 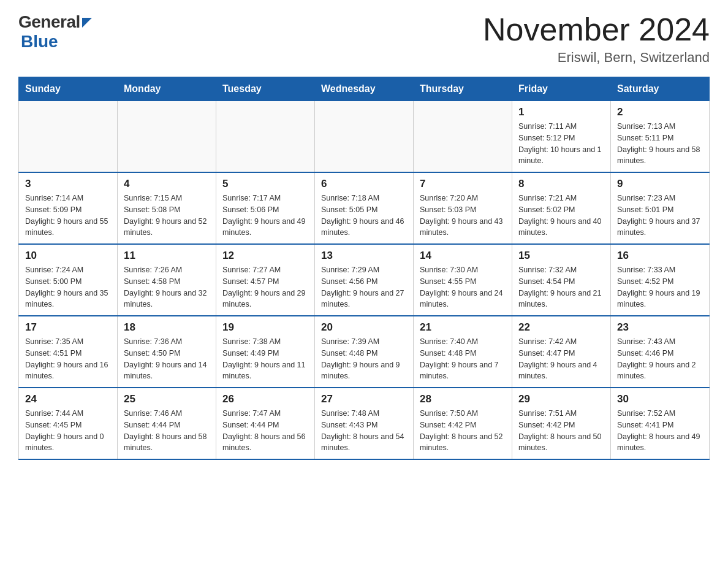 I want to click on day-info: Sunrise: 7:48 AM Sunset: 4:43 PM Dayligh…, so click(x=364, y=431).